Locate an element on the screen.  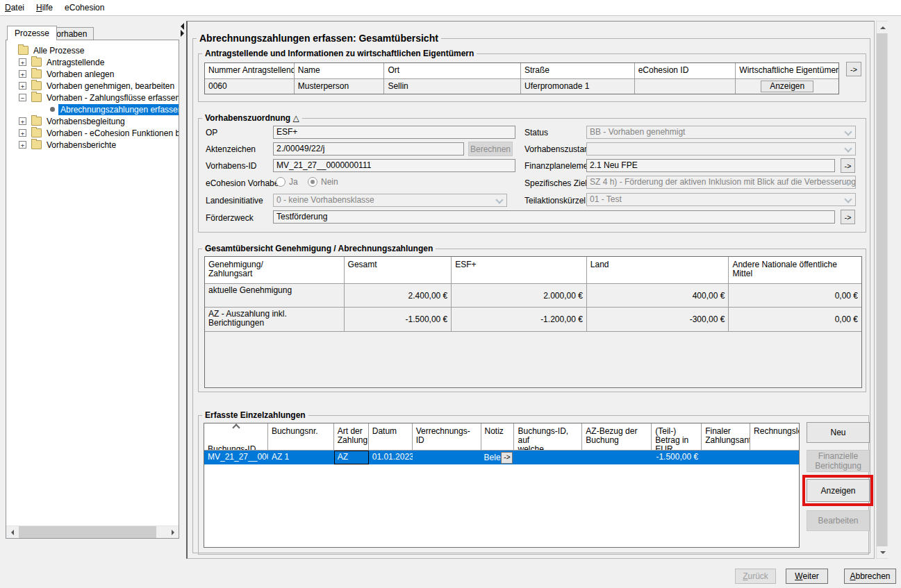
cell-finaler-zahlungsantrag is located at coordinates (726, 457).